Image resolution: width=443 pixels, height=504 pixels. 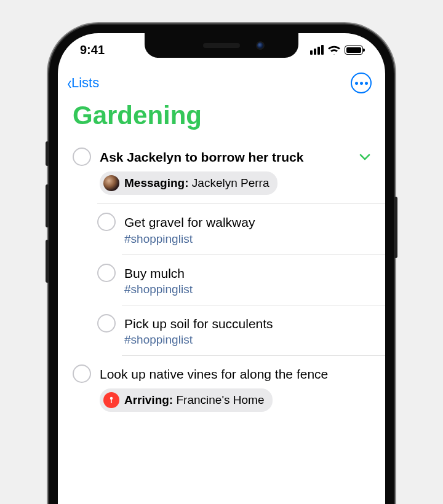 I want to click on reminder-row: Ask Jackelyn to borrow her truck Messagi…, so click(x=222, y=167).